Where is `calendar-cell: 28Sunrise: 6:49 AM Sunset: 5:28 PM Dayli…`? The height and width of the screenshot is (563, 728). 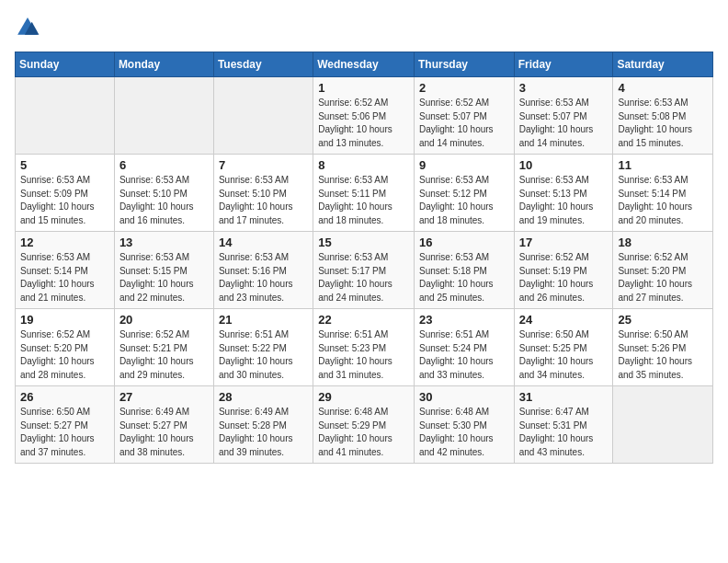
calendar-cell: 28Sunrise: 6:49 AM Sunset: 5:28 PM Dayli… is located at coordinates (263, 425).